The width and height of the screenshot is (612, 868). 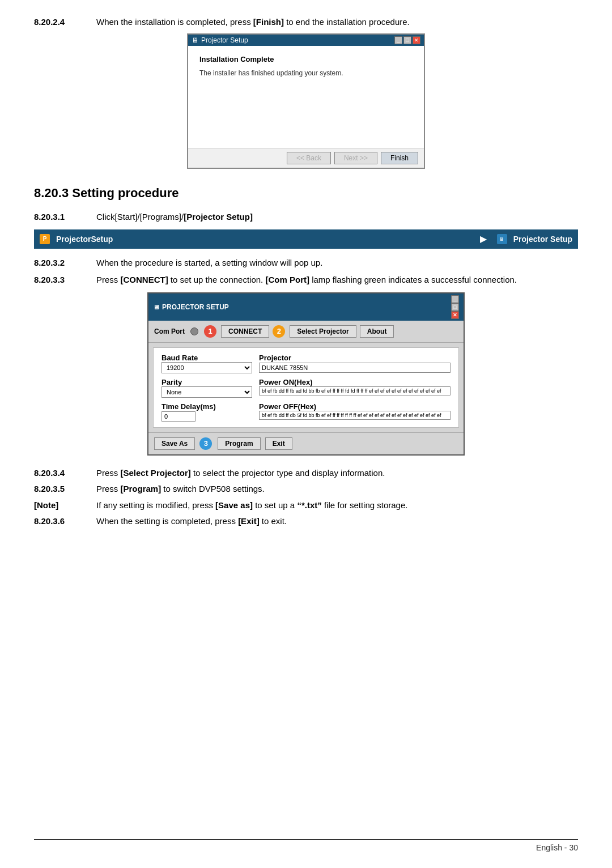 What do you see at coordinates (306, 40) in the screenshot?
I see `dialog-title-bar: 🖥 Projector Setup _ □ ✕` at bounding box center [306, 40].